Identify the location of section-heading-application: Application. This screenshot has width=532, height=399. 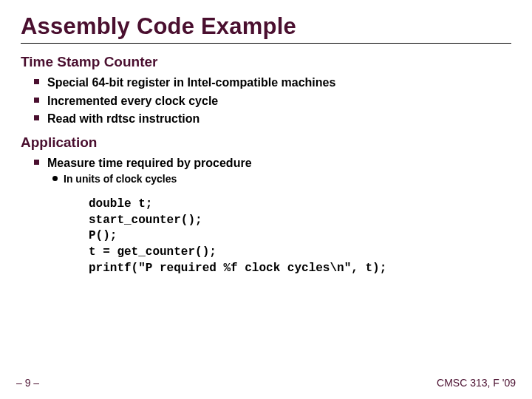
(266, 143).